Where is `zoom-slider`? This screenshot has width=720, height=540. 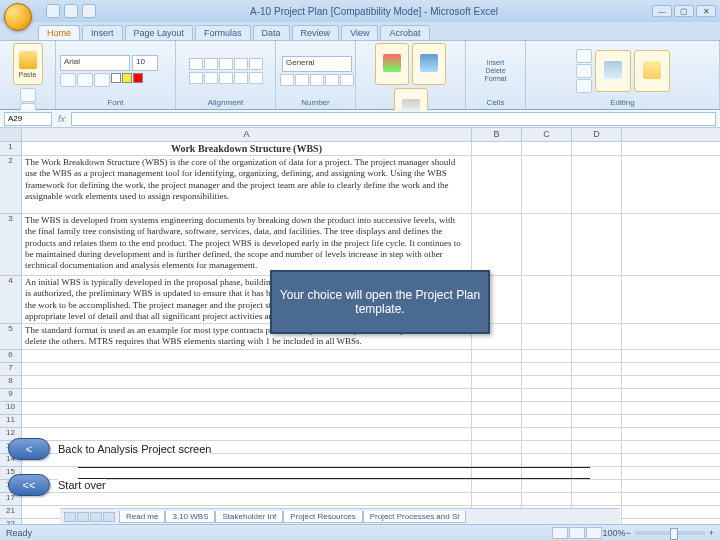
zoom-slider is located at coordinates (670, 533).